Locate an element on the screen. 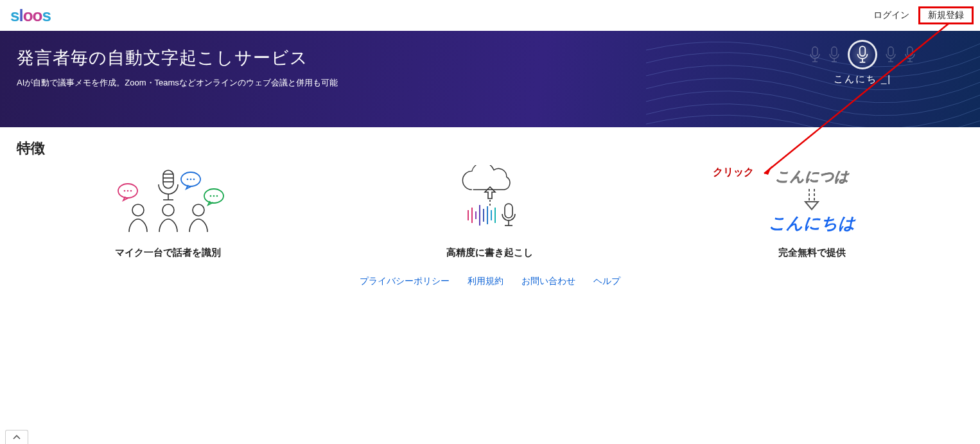 This screenshot has height=444, width=980. feature3-caption: 完全無料で提供 is located at coordinates (812, 253).